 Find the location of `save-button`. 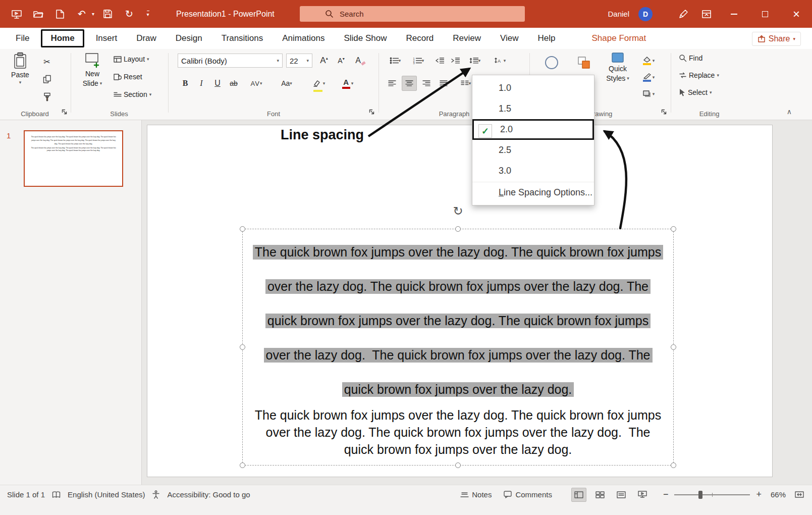

save-button is located at coordinates (107, 14).